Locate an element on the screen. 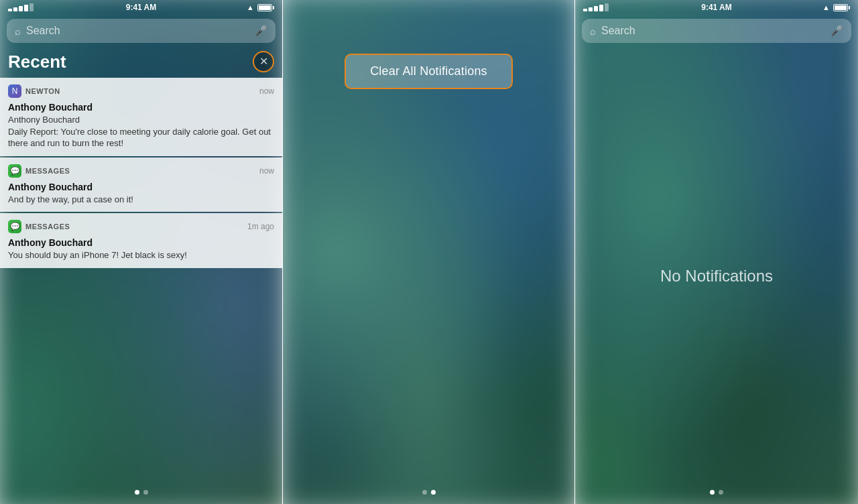 This screenshot has height=504, width=858. recent-header: Recent ✕ is located at coordinates (141, 63).